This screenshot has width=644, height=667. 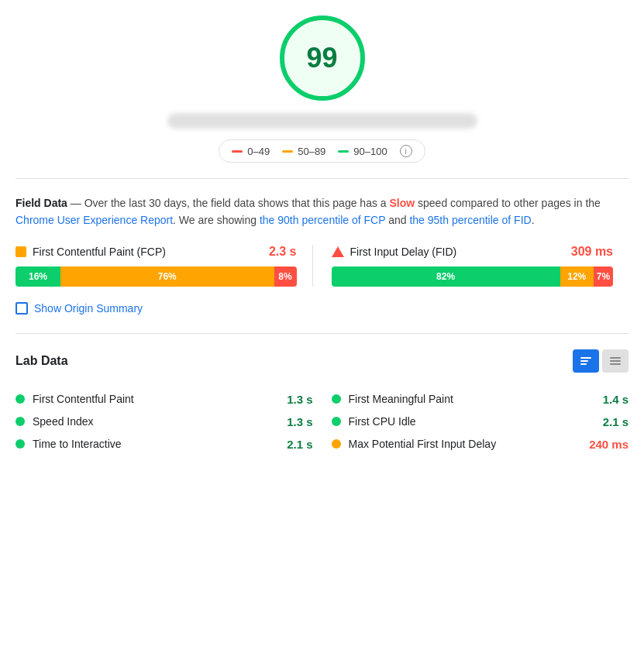 I want to click on mpfid-name: Max Potential First Input Delay, so click(x=423, y=444).